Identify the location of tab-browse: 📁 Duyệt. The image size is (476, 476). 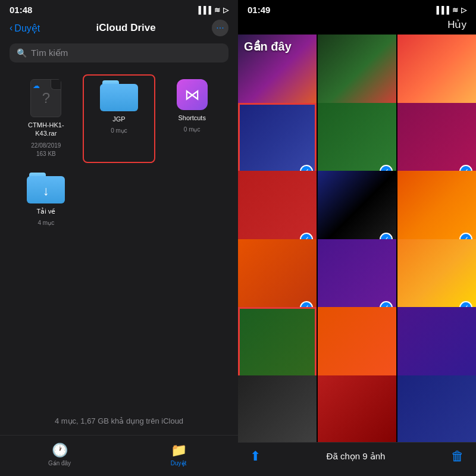
(178, 453).